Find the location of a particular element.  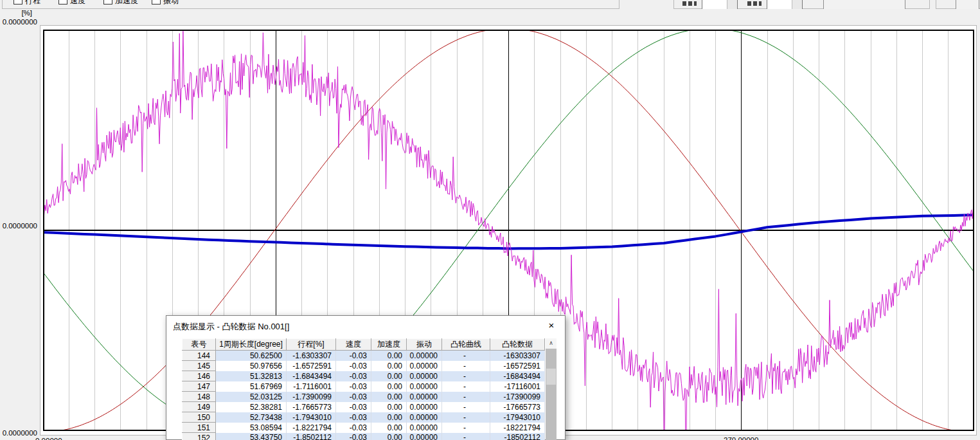

right-toolbar-button is located at coordinates (968, 5).